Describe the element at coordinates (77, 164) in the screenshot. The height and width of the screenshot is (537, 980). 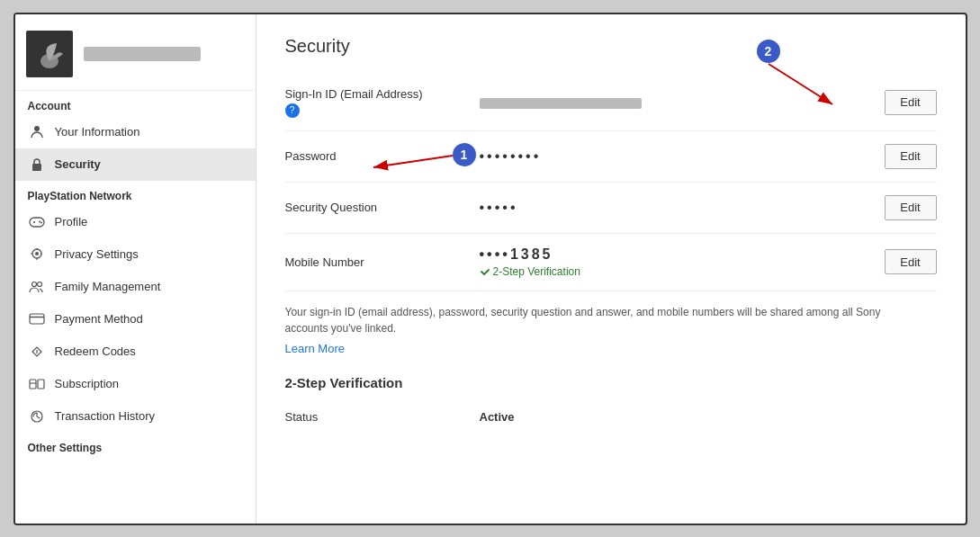
I see `security-label: Security` at that location.